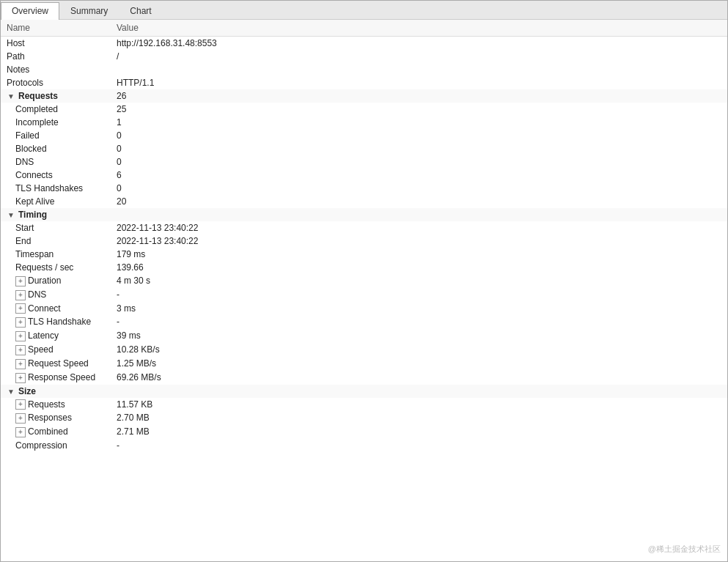  Describe the element at coordinates (62, 377) in the screenshot. I see `expandable-label: Response Speed` at that location.